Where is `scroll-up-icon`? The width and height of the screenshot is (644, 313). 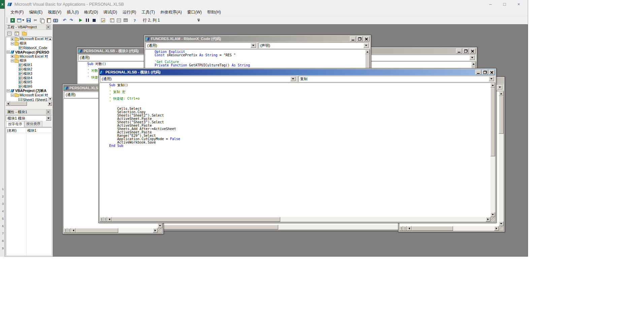 scroll-up-icon is located at coordinates (50, 39).